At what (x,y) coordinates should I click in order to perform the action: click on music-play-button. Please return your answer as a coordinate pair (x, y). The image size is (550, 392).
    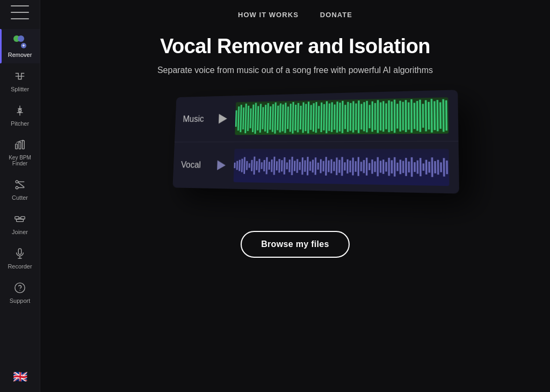
    Looking at the image, I should click on (223, 119).